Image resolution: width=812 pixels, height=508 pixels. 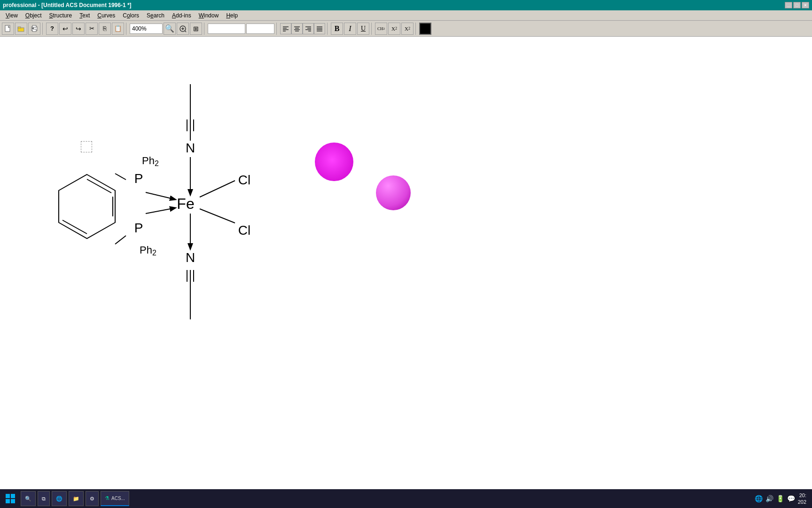 What do you see at coordinates (131, 16) in the screenshot?
I see `menu-colors: Colors` at bounding box center [131, 16].